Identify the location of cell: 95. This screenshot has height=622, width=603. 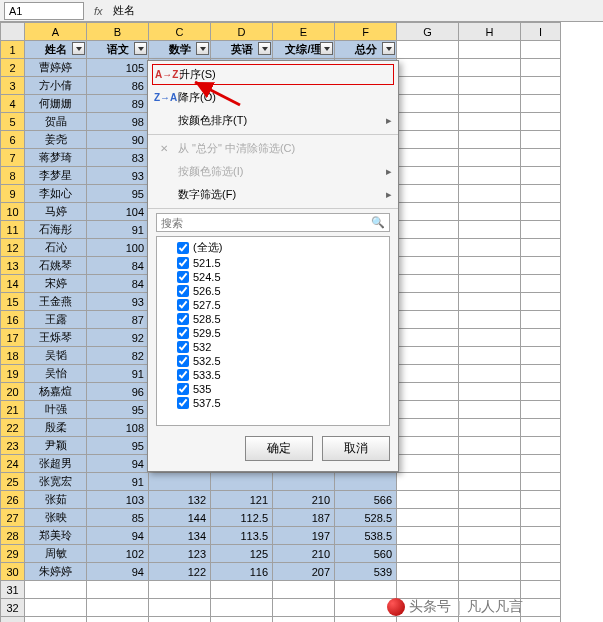
(118, 446).